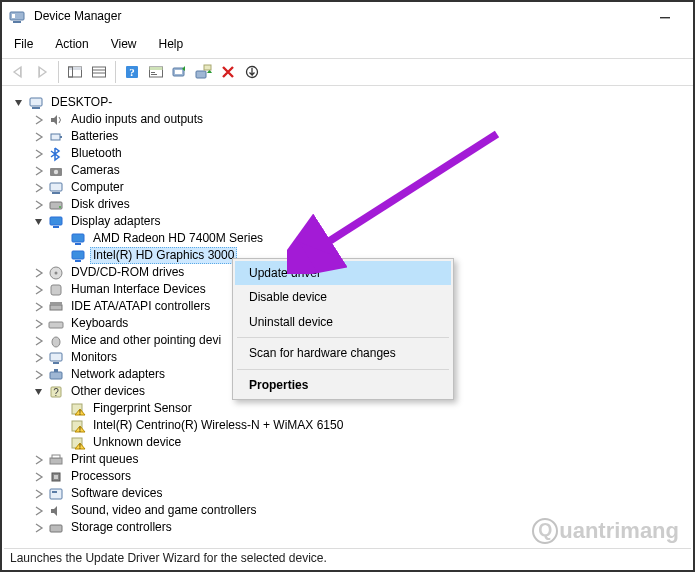 The height and width of the screenshot is (572, 695). What do you see at coordinates (168, 558) in the screenshot?
I see `status-text: Launches the Update Driver Wizard for th…` at bounding box center [168, 558].